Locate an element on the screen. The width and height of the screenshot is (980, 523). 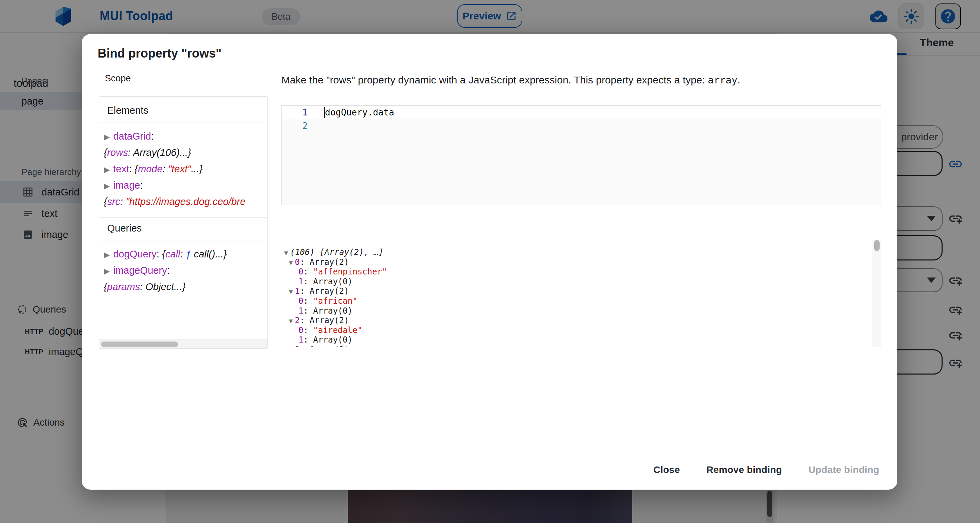
bind-description: Make the "rows" property dynamic with a … is located at coordinates (511, 80).